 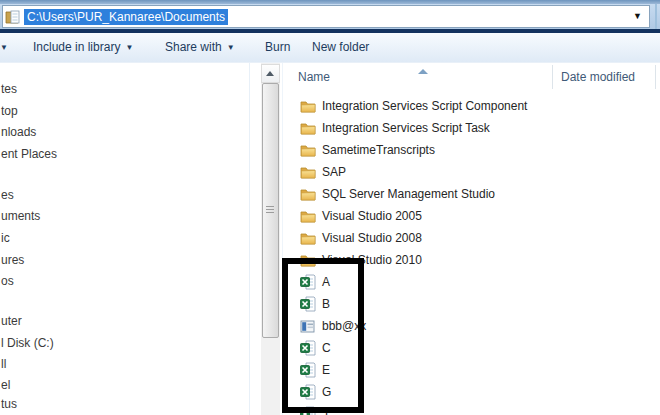 I want to click on address-bar: C:\Users\PUR_Kannaree\Documents ▼, so click(x=326, y=16).